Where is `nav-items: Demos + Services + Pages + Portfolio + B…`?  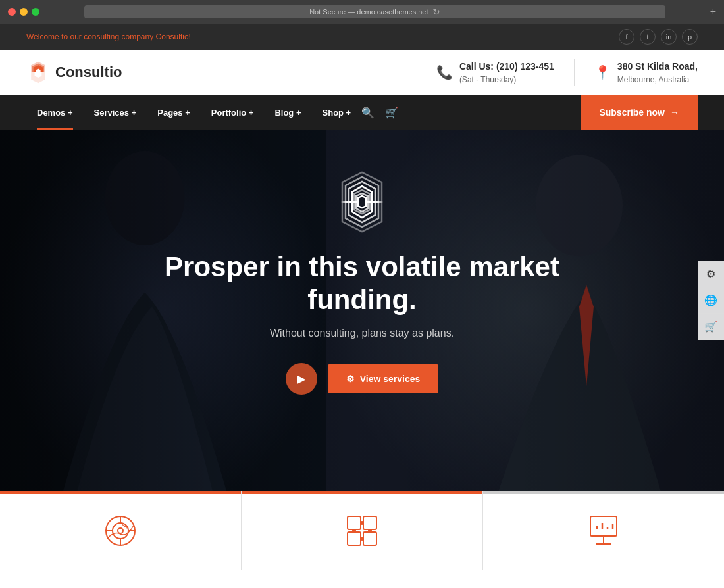 nav-items: Demos + Services + Pages + Portfolio + B… is located at coordinates (297, 112).